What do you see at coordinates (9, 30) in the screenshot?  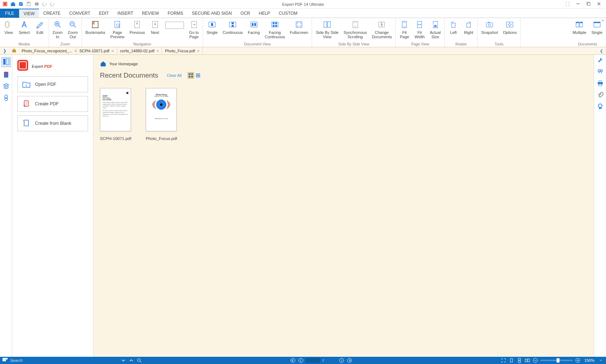 I see `mode-view-button: View` at bounding box center [9, 30].